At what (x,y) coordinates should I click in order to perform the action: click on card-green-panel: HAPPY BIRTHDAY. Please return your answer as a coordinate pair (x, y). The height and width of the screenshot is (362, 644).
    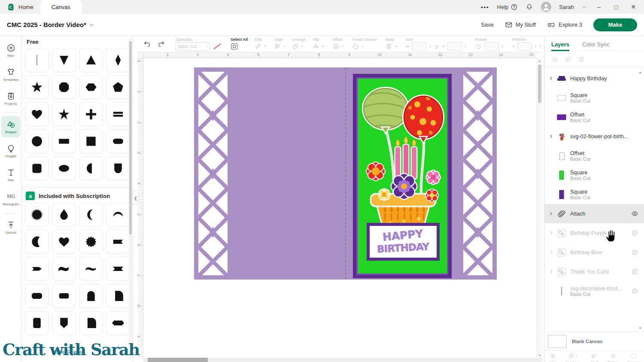
    Looking at the image, I should click on (402, 176).